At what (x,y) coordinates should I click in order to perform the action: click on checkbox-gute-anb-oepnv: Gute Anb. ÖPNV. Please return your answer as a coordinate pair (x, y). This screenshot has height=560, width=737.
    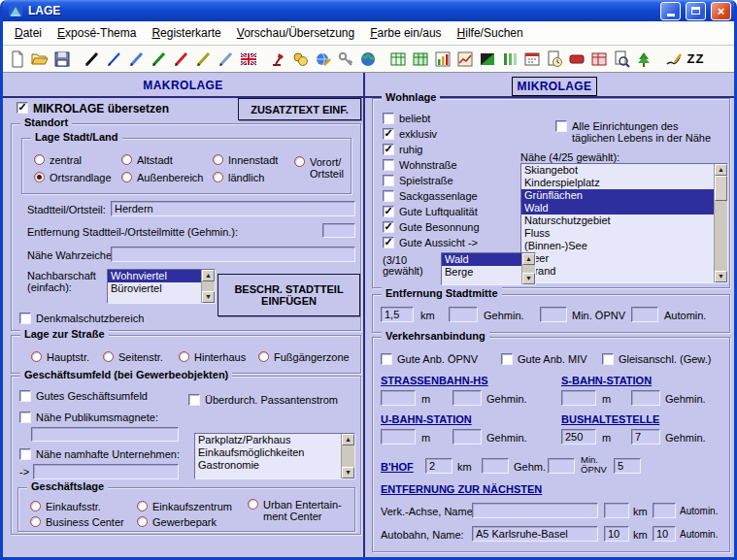
    Looking at the image, I should click on (429, 359).